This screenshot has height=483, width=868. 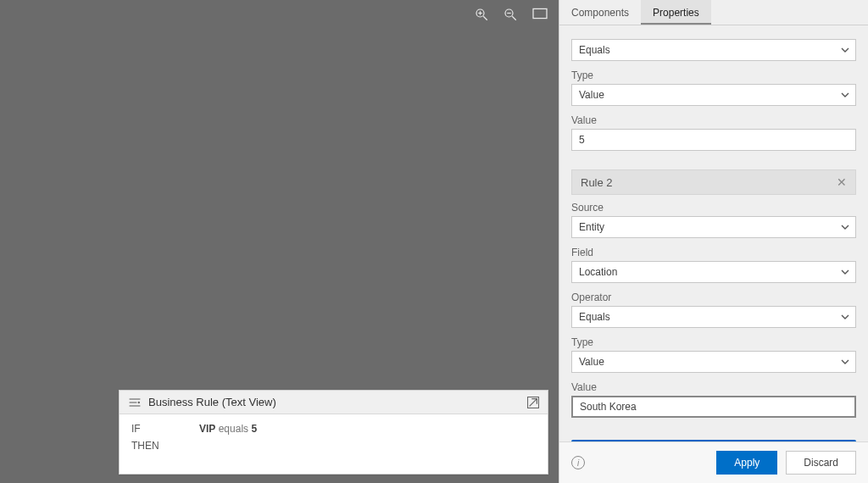 What do you see at coordinates (842, 182) in the screenshot?
I see `rule2-remove-icon: ✕` at bounding box center [842, 182].